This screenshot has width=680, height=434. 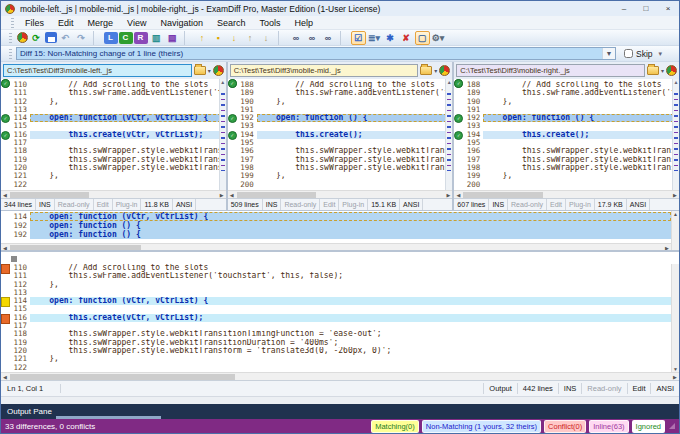 What do you see at coordinates (266, 38) in the screenshot?
I see `last-diff-icon: ↓` at bounding box center [266, 38].